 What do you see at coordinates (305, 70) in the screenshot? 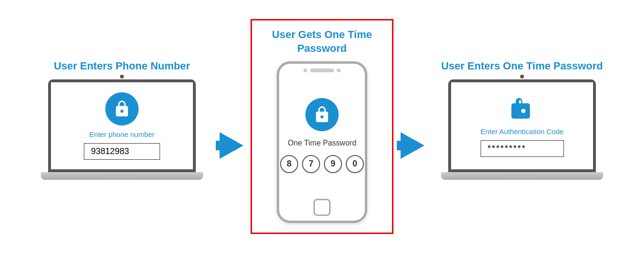
I see `phone-camera` at bounding box center [305, 70].